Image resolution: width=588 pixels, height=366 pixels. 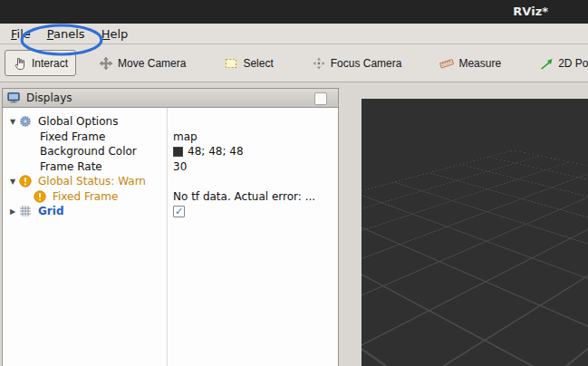 I want to click on tree-row-frame-rate: Frame Rate 30, so click(x=170, y=167).